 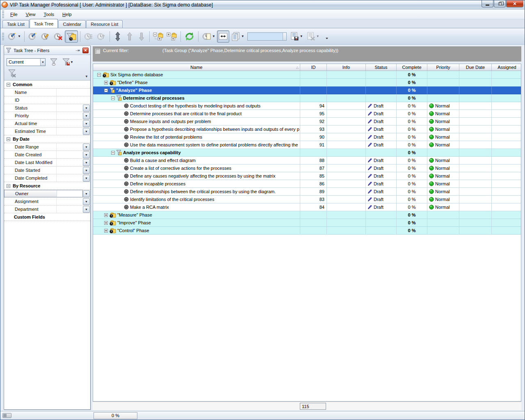 I want to click on task-row: Define any causes negatively affecting t…, so click(x=307, y=176).